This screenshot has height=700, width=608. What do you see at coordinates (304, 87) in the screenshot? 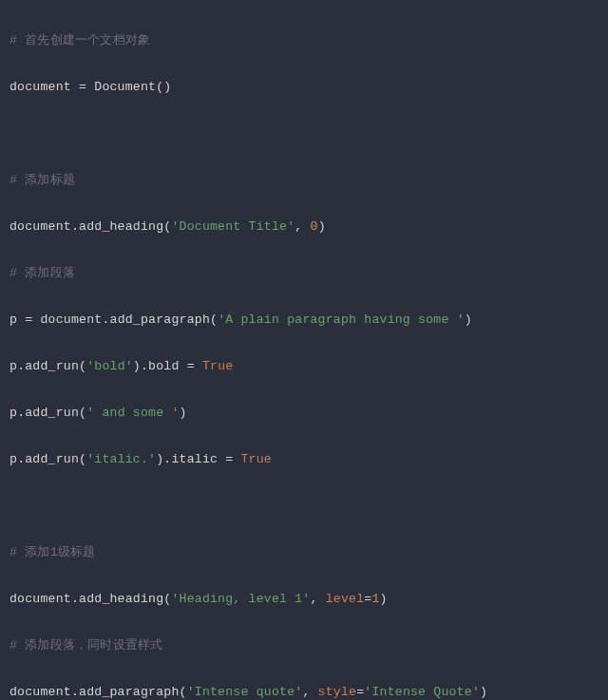
I see `code-line: document = Document()` at bounding box center [304, 87].